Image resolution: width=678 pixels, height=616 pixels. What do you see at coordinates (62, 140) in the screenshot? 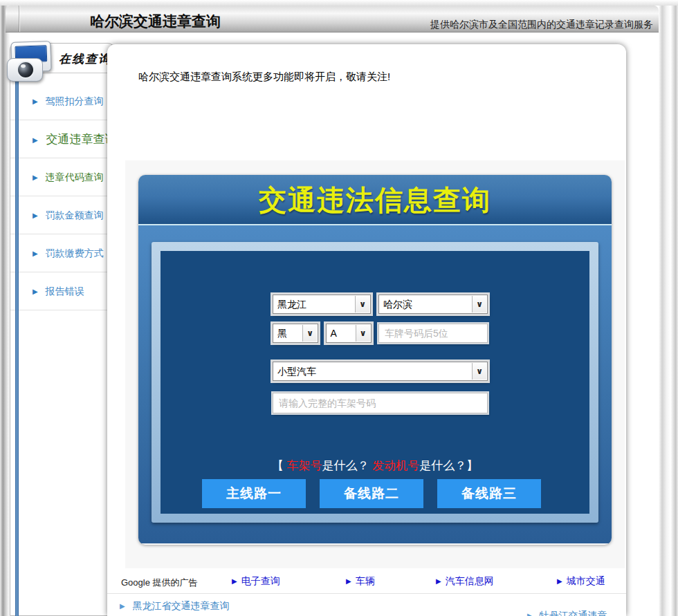
I see `sidebar-item-traffic-violation: ▶ 交通违章查询` at bounding box center [62, 140].